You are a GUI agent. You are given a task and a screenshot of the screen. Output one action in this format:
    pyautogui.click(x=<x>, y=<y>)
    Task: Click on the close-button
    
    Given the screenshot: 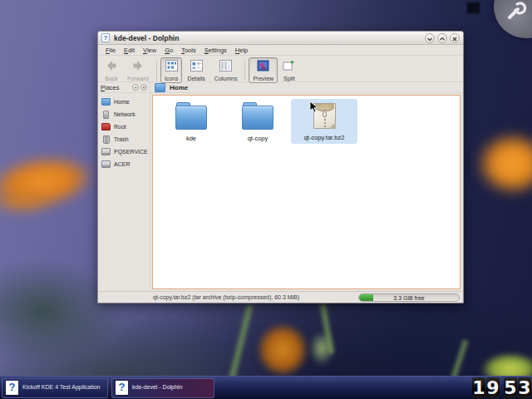 What is the action you would take?
    pyautogui.click(x=455, y=38)
    